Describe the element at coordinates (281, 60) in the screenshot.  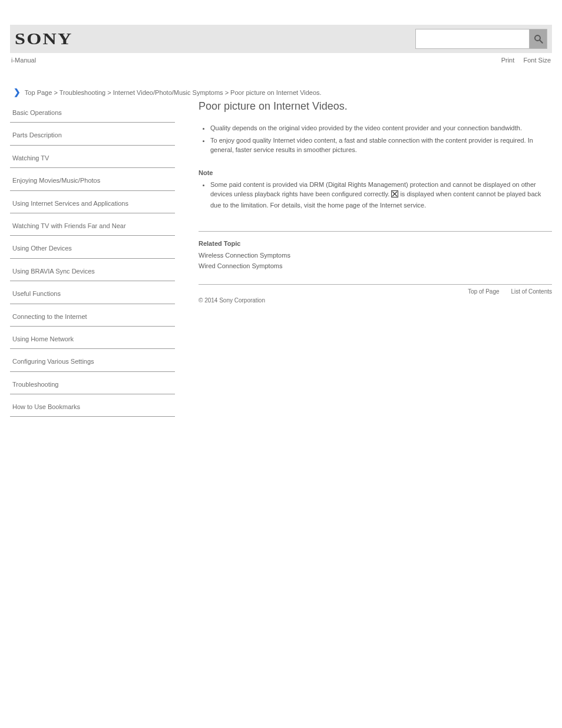
I see `under-topbar: i-Manual Print Font Size` at that location.